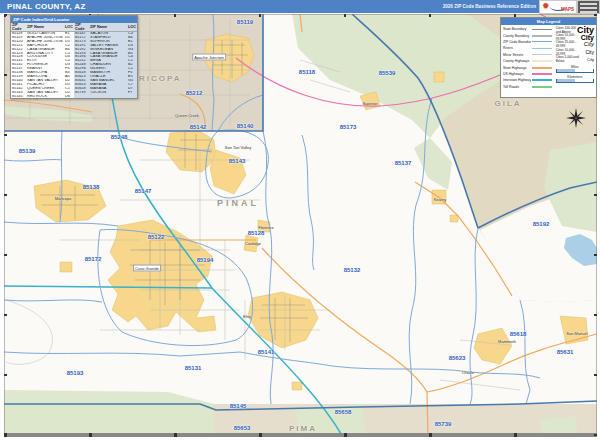 This screenshot has height=440, width=600. What do you see at coordinates (490, 6) in the screenshot?
I see `edition-label: 2026 ZIP Code Business Reference Edition` at bounding box center [490, 6].